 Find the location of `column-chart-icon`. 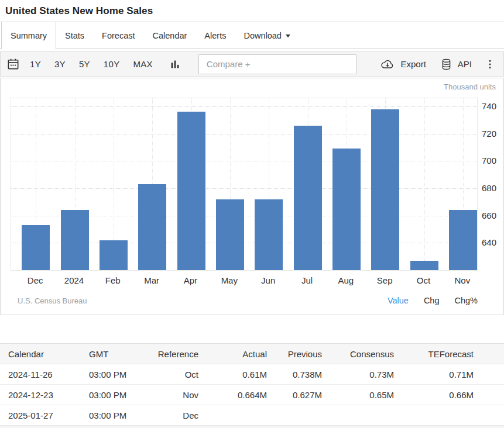

column-chart-icon is located at coordinates (175, 64).